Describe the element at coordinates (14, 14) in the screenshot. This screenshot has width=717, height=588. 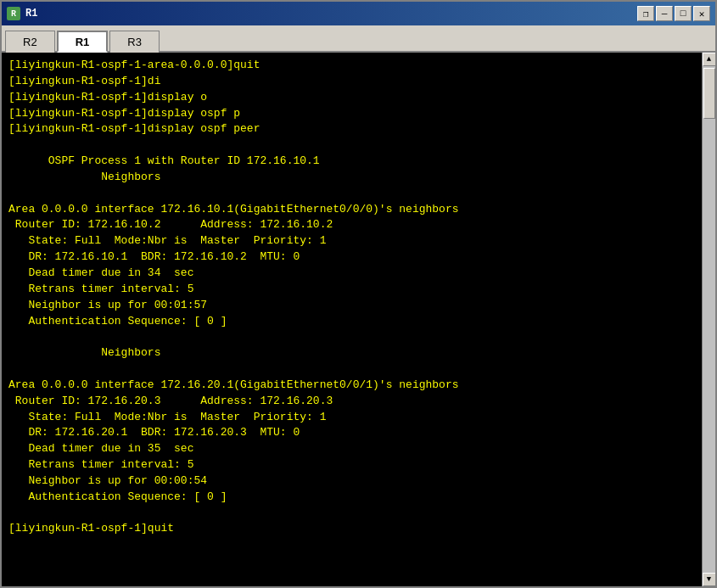
I see `window-icon: R` at that location.